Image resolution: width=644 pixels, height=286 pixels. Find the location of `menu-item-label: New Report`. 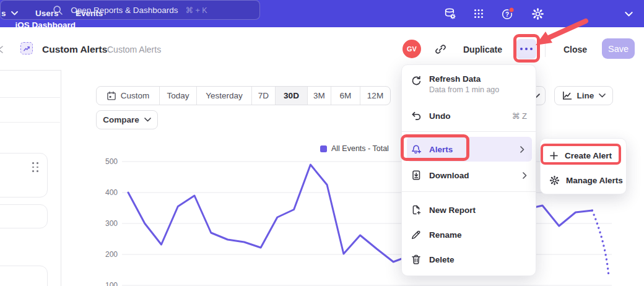

menu-item-label: New Report is located at coordinates (452, 210).